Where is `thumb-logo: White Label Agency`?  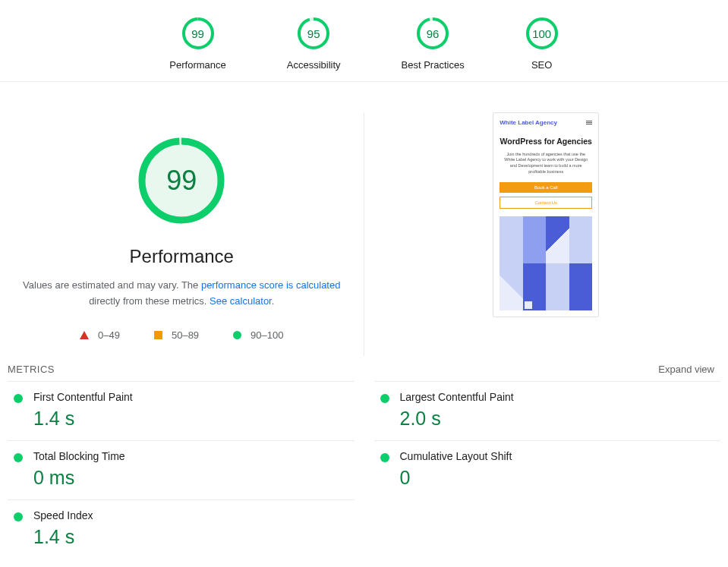
thumb-logo: White Label Agency is located at coordinates (528, 123).